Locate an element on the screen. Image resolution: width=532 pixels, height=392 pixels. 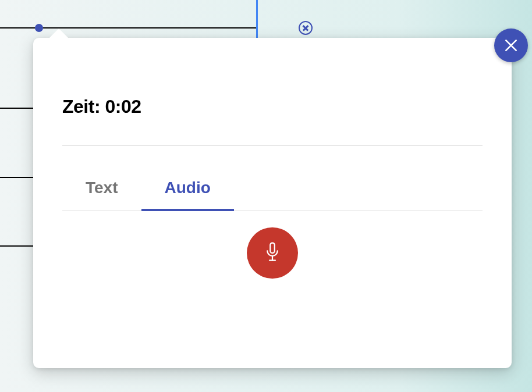
title-time: 0:02 is located at coordinates (123, 106).